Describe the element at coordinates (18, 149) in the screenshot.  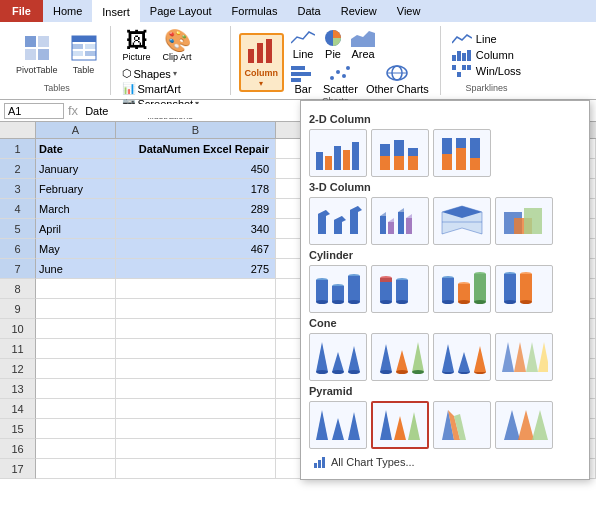
I see `row-header: 1` at that location.